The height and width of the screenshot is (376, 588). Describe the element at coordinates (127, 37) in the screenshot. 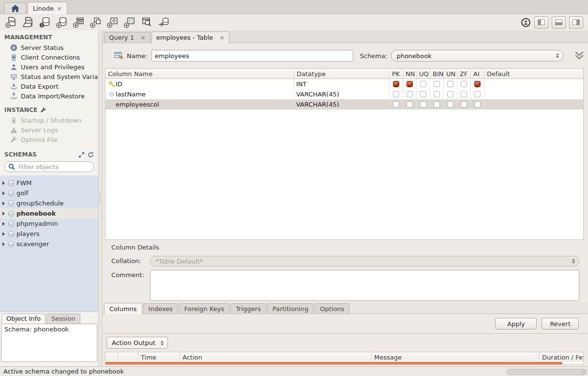

I see `editor-tab-query-1: Query 1×` at that location.